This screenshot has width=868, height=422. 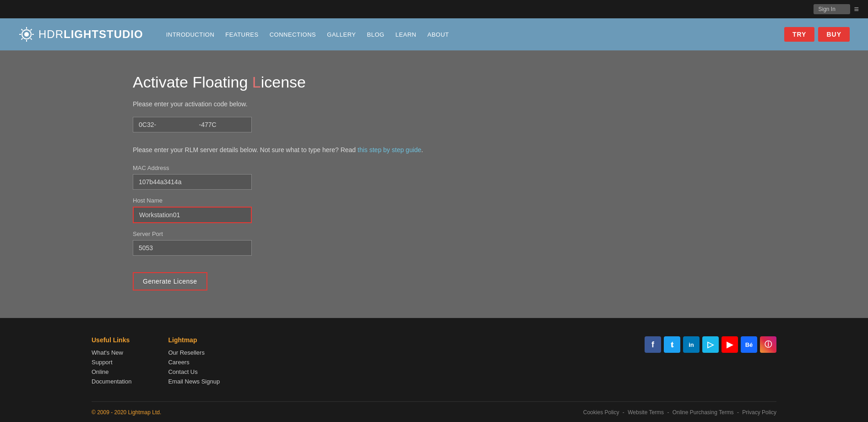 I want to click on mac-address-input, so click(x=192, y=182).